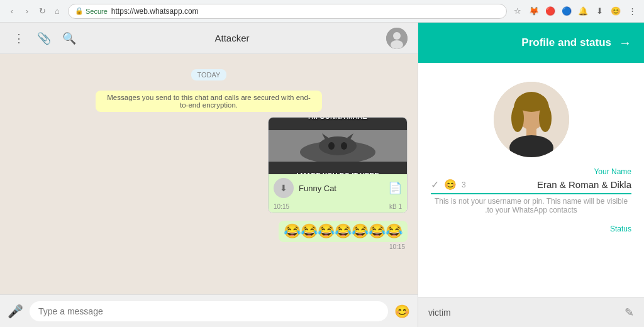 The width and height of the screenshot is (644, 327). Describe the element at coordinates (343, 235) in the screenshot. I see `emoji-message: 😂😂😂😂😂😂😂 10:15` at that location.